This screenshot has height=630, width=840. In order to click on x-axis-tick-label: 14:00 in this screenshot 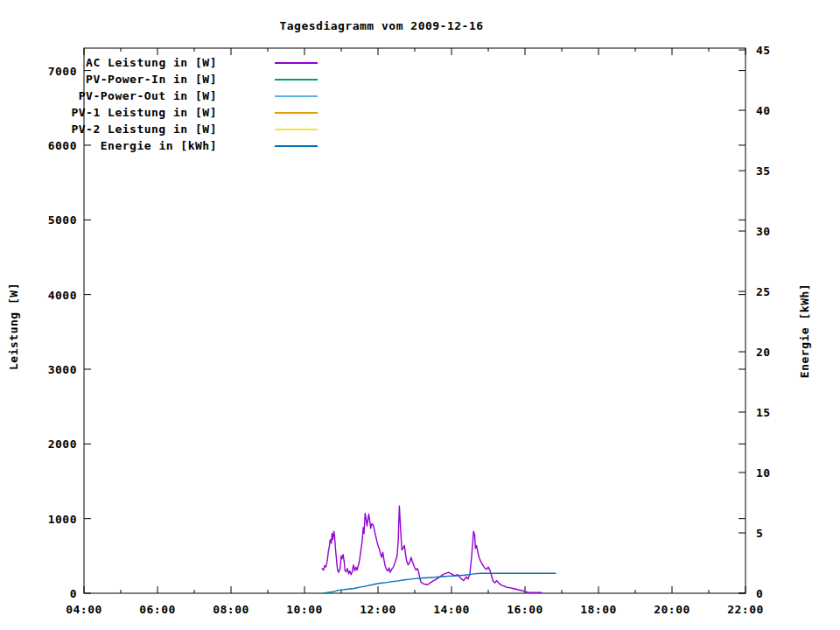, I will do `click(452, 609)`.